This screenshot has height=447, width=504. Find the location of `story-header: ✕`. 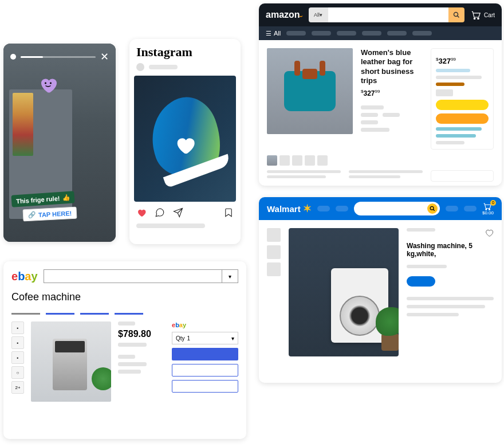

story-header: ✕ is located at coordinates (60, 57).